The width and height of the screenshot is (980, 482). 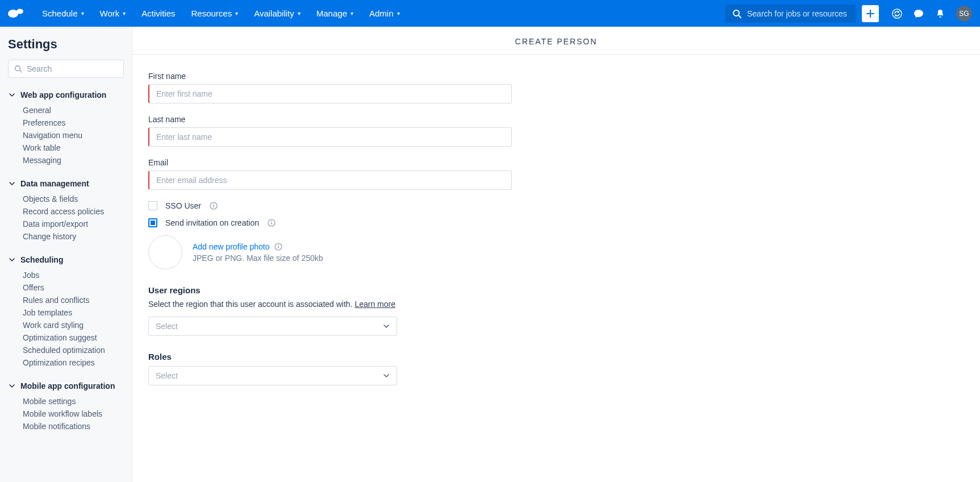 I want to click on sidebar-link: Change history, so click(x=73, y=236).